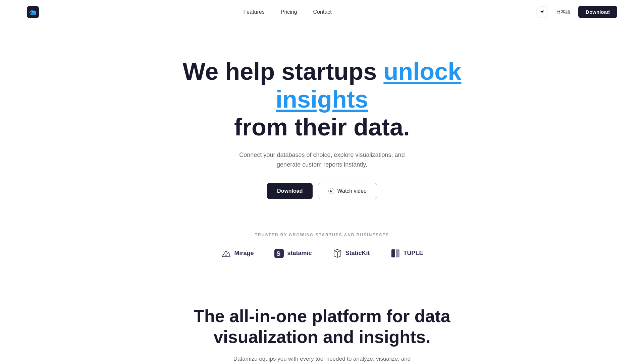 The image size is (644, 362). What do you see at coordinates (352, 191) in the screenshot?
I see `hero-watch-label: Watch video` at bounding box center [352, 191].